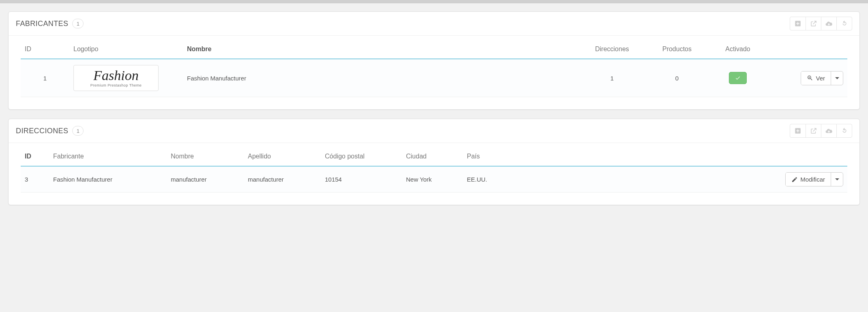 The width and height of the screenshot is (868, 312). Describe the element at coordinates (814, 180) in the screenshot. I see `row-actions: Modificar` at that location.